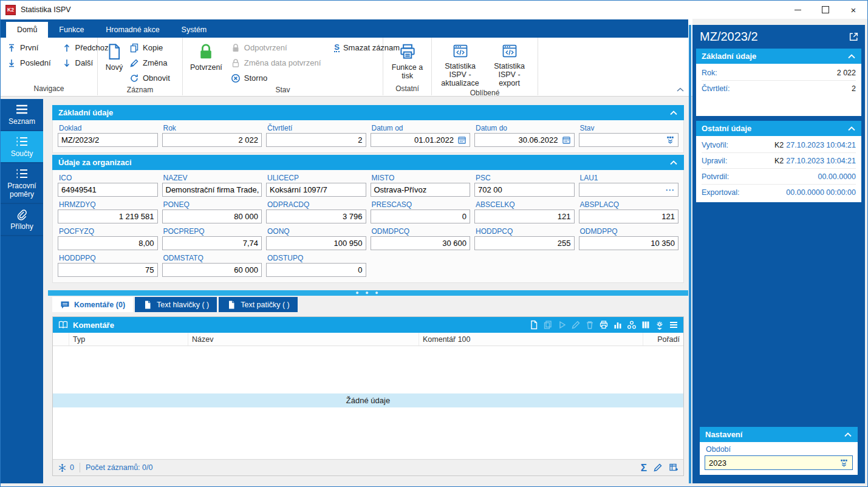  I want to click on workflow-icon, so click(632, 325).